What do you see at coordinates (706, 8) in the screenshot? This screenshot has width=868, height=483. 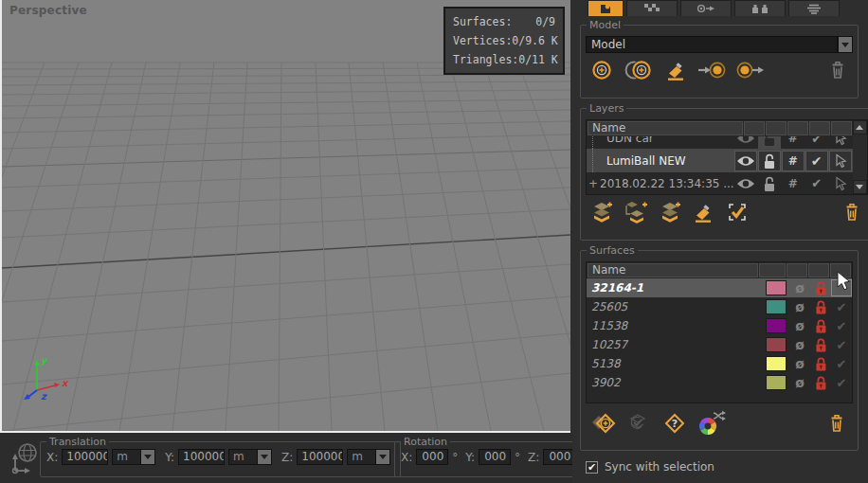 I see `tab-animation` at bounding box center [706, 8].